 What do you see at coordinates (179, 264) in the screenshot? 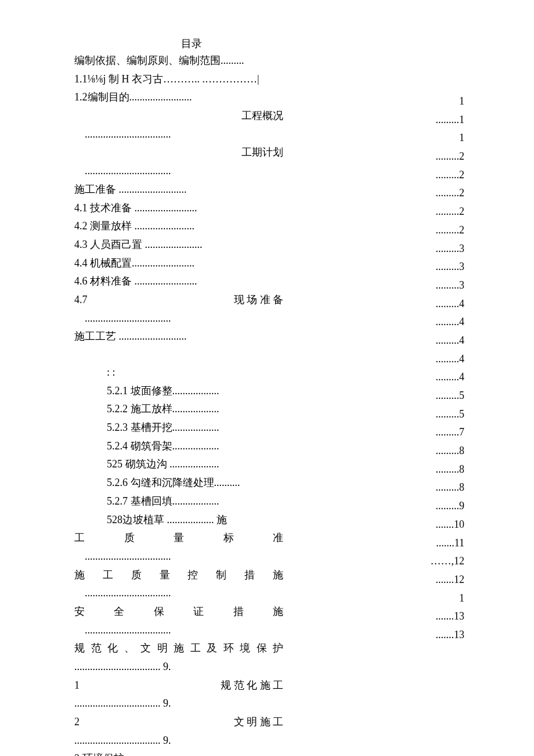
I see `toc-entry: 4.4 机械配置........................` at bounding box center [179, 264].